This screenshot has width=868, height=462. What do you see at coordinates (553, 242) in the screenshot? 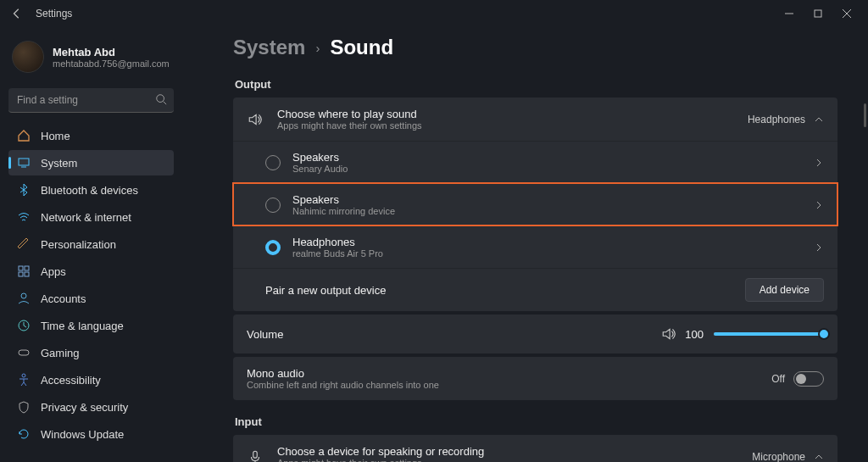
I see `device-name: Headphones` at bounding box center [553, 242].